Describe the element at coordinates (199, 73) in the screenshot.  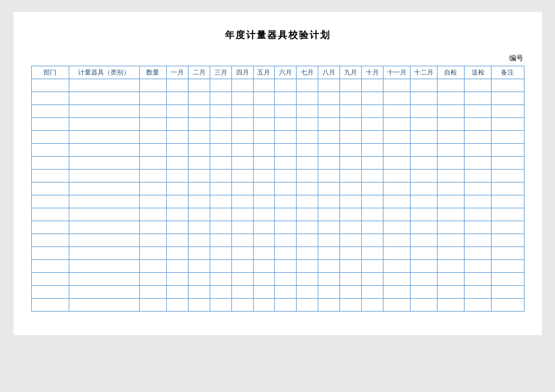
I see `header-feb: 二月` at that location.